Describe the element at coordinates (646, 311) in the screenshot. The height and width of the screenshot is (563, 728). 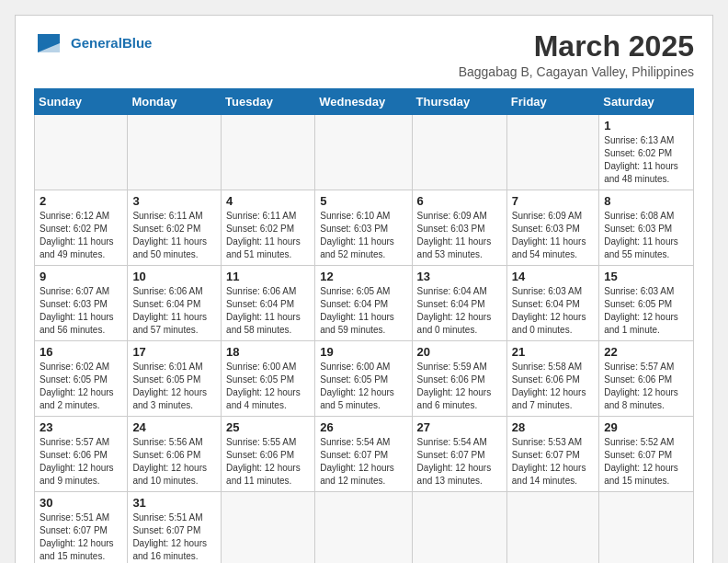
I see `day-info: Sunrise: 6:03 AM Sunset: 6:05 PM Dayligh…` at that location.